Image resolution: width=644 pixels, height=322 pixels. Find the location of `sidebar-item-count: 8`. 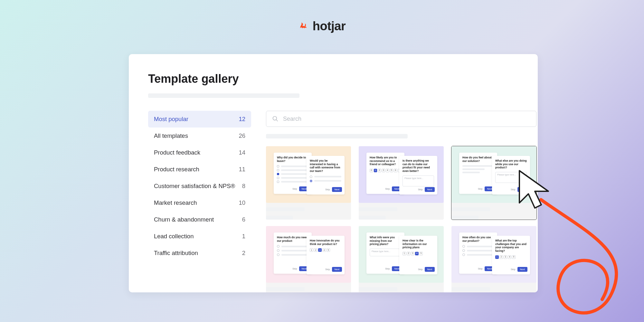

sidebar-item-count: 8 is located at coordinates (244, 186).